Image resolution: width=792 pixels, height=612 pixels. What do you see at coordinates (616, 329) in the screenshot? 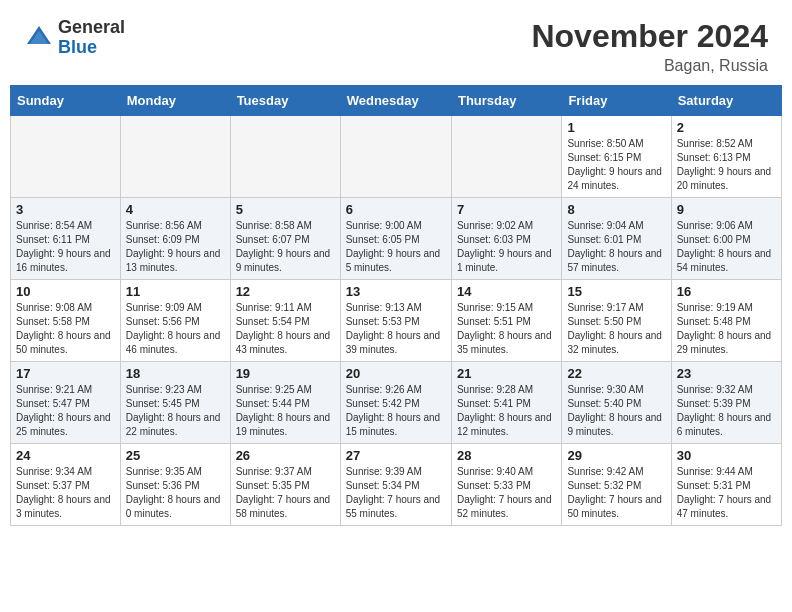
I see `day-info: Sunrise: 9:17 AMSunset: 5:50 PMDaylight:…` at bounding box center [616, 329].